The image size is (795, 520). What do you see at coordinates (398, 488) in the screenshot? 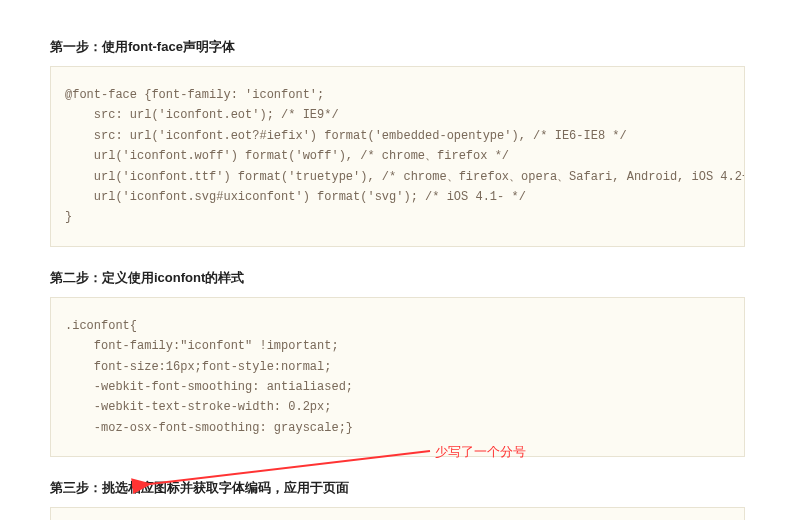
I see `step3-title: 第三步：挑选相应图标并获取字体编码，应用于页面` at bounding box center [398, 488].